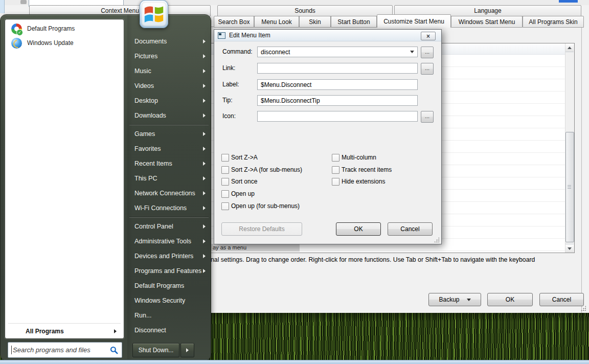  I want to click on item-label: Control Panel, so click(154, 226).